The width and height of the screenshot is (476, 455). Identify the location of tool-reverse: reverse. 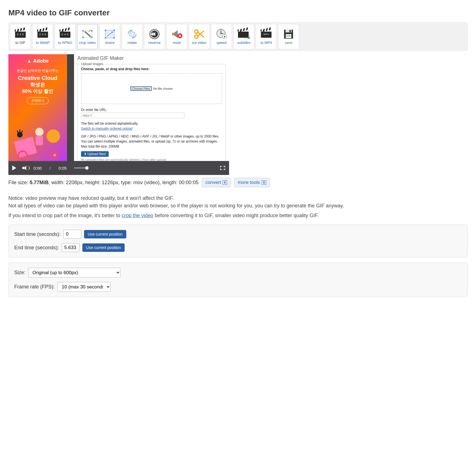
(154, 37).